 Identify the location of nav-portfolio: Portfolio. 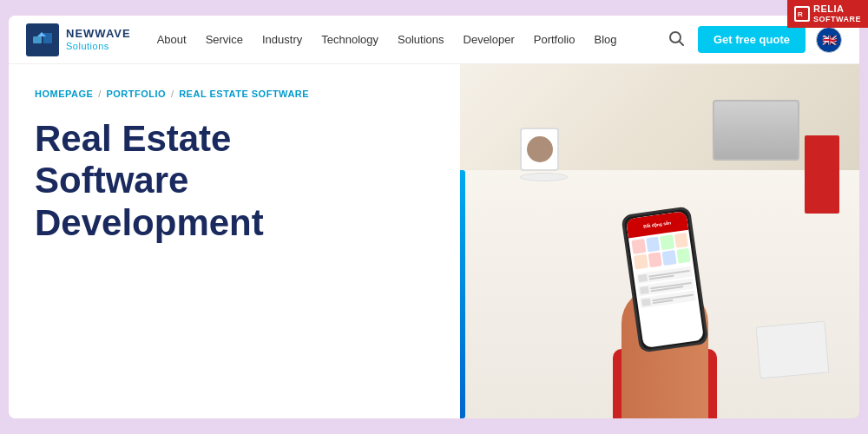
(555, 40).